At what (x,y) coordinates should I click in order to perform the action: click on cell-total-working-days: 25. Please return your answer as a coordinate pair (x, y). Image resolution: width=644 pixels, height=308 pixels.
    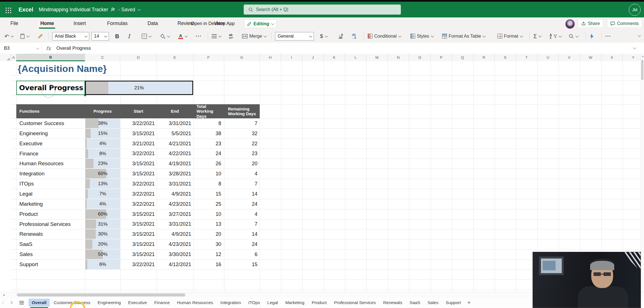
    Looking at the image, I should click on (209, 204).